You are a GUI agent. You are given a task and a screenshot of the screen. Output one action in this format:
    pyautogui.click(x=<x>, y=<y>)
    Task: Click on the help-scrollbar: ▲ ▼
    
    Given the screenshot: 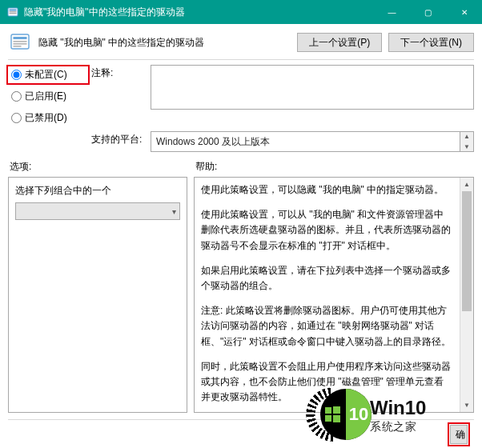 What is the action you would take?
    pyautogui.click(x=466, y=294)
    